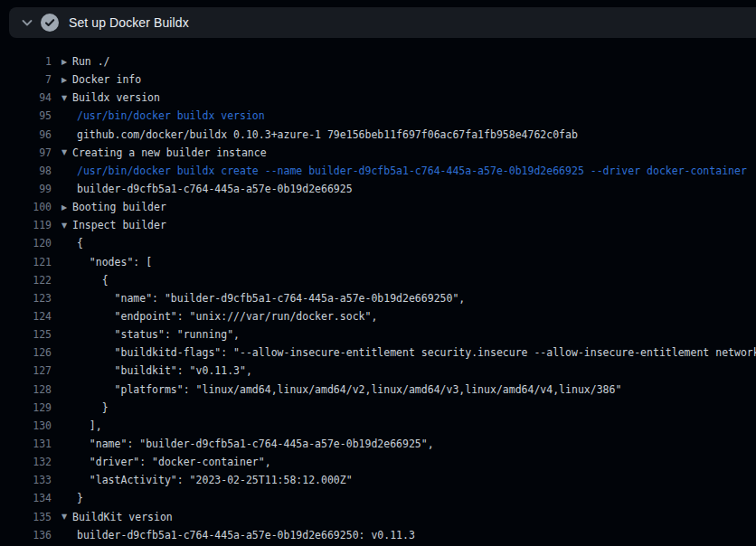 The image size is (756, 546). I want to click on log-line-number: 99, so click(25, 189).